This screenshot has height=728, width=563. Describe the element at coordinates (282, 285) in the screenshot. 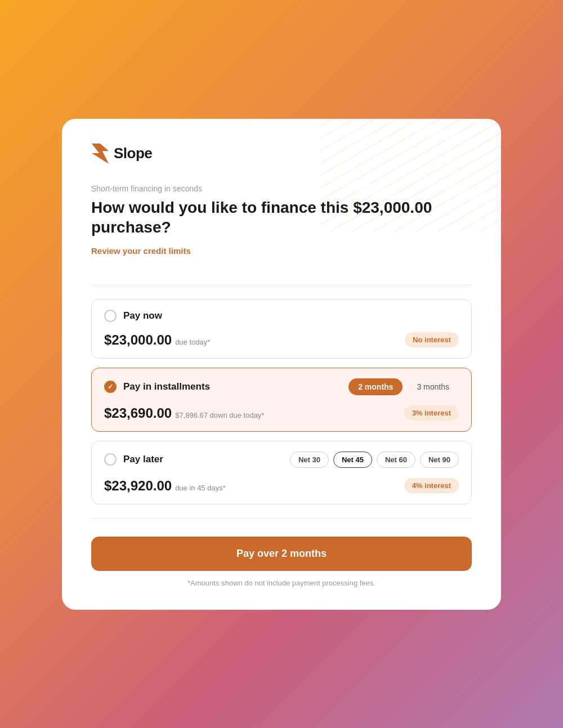

I see `section-divider` at that location.